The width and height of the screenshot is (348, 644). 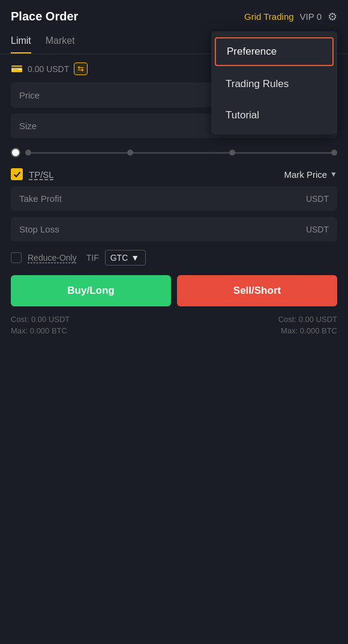 I want to click on dropdown-menu: Preference Trading Rules Tutorial, so click(x=274, y=83).